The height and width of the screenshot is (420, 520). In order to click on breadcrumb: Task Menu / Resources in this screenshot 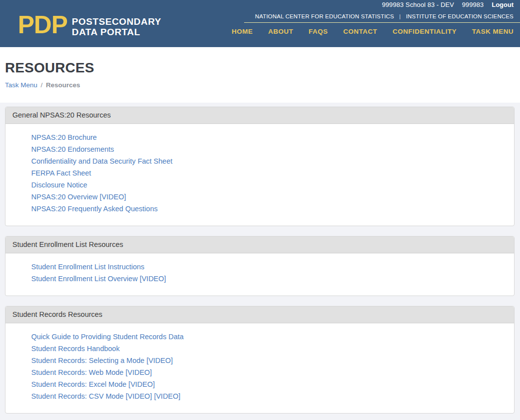, I will do `click(262, 85)`.